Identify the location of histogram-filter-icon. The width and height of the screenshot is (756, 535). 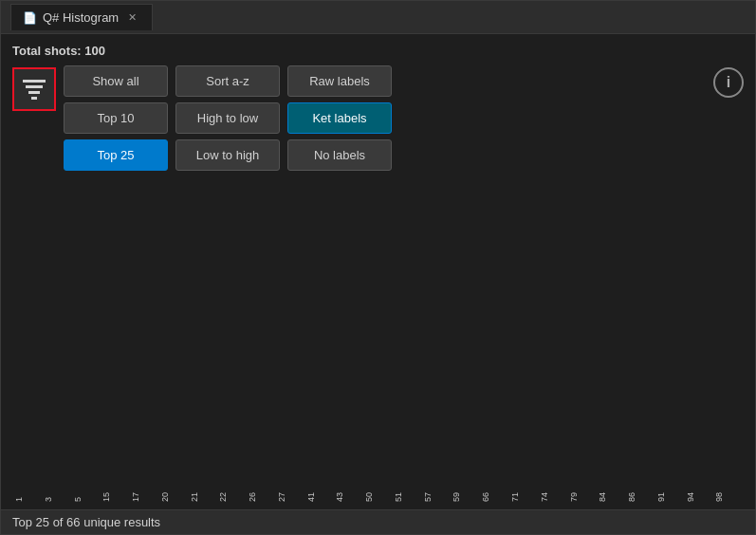
(34, 89).